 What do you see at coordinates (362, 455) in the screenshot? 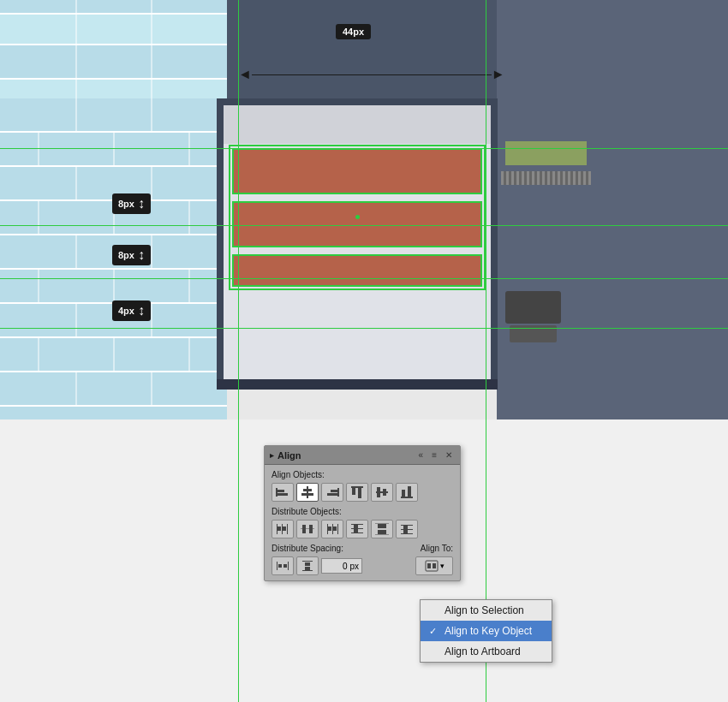
I see `panel-titlebar: ▸ Align « ≡ ✕` at bounding box center [362, 455].